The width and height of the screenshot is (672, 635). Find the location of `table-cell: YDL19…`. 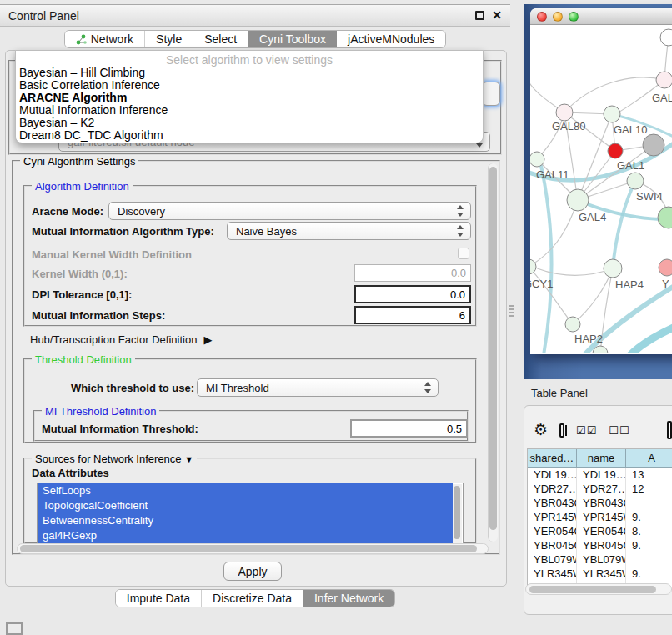

table-cell: YDL19… is located at coordinates (552, 475).